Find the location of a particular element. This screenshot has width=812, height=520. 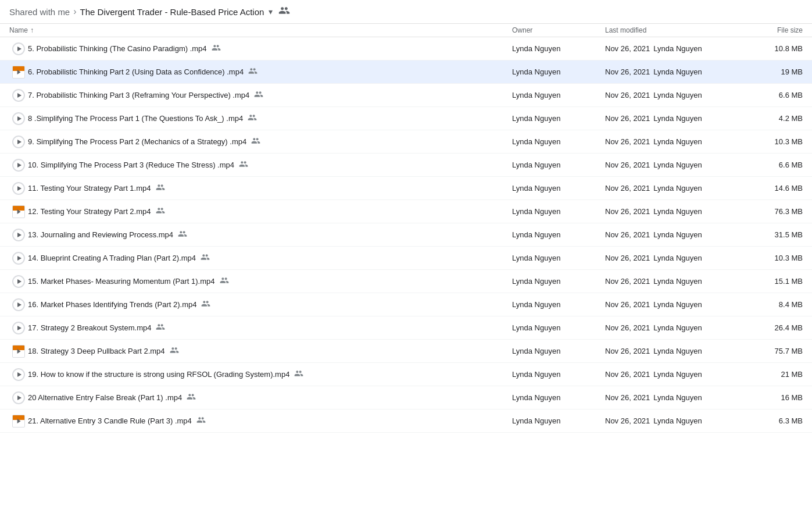

table-row: 11. Testing Your Strategy Part 1.mp4Lynd… is located at coordinates (406, 188).